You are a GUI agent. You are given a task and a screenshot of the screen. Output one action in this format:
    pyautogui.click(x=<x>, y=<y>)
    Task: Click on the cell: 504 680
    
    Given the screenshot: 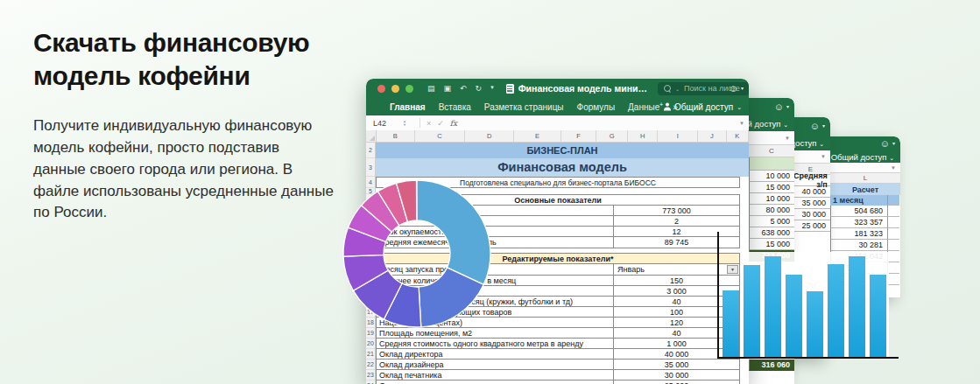 What is the action you would take?
    pyautogui.click(x=858, y=212)
    